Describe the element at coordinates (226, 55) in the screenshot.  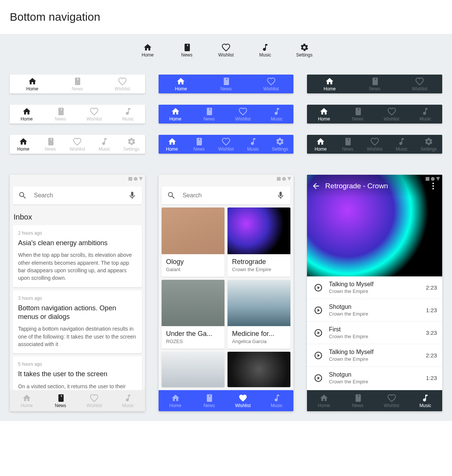
I see `nav-label: Wishlist` at that location.